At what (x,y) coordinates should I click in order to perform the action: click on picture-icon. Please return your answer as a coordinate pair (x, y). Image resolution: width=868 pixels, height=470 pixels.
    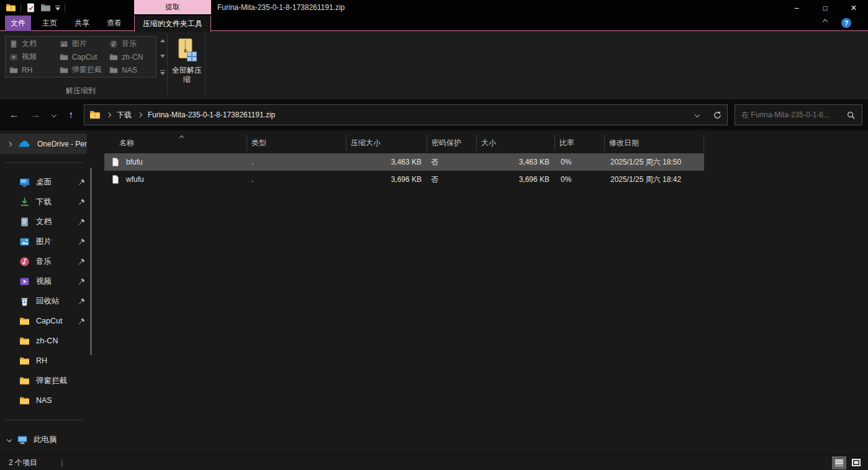
    Looking at the image, I should click on (64, 44).